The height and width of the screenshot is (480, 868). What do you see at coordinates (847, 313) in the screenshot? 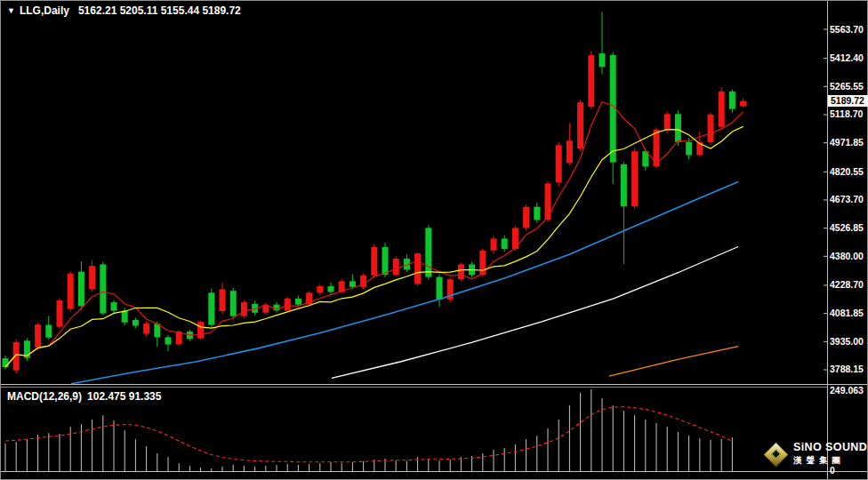
I see `price-axis-label: 4081.85` at bounding box center [847, 313].